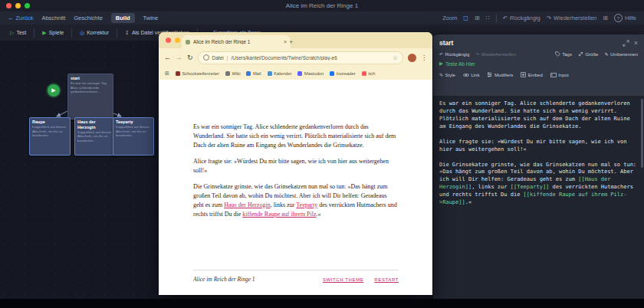 The height and width of the screenshot is (308, 644). I want to click on redo-button: ↷ Wiederherstellen, so click(572, 18).